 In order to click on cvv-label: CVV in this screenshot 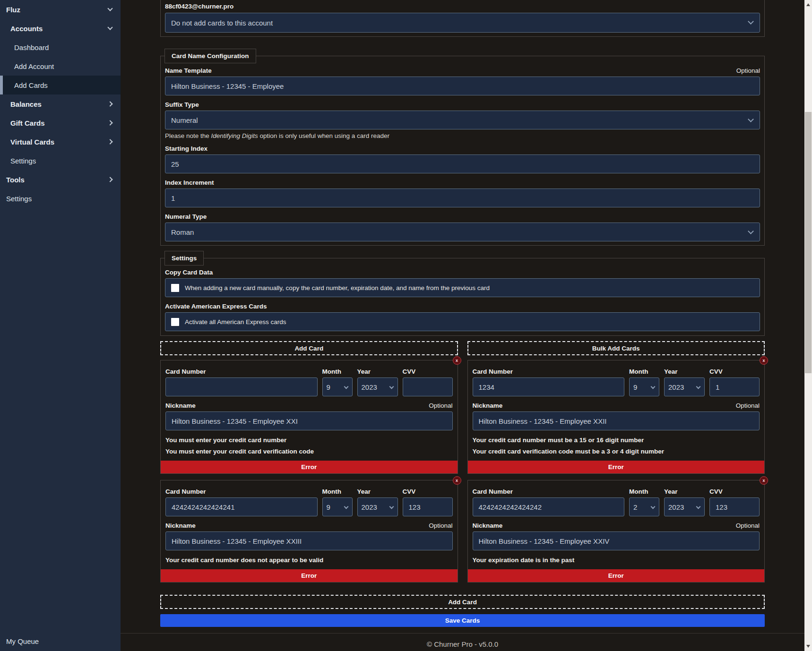, I will do `click(734, 491)`.